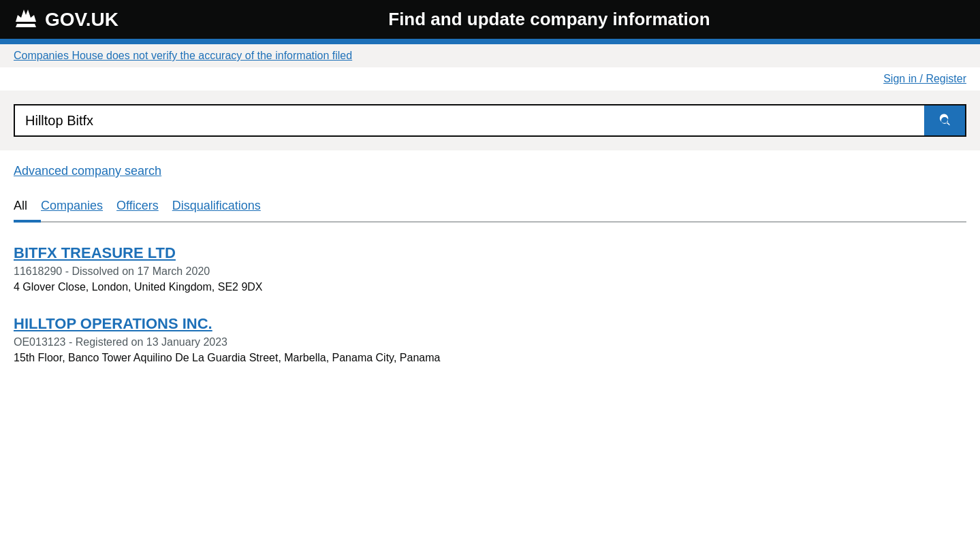  I want to click on tab-disqualifications: Disqualifications, so click(223, 207).